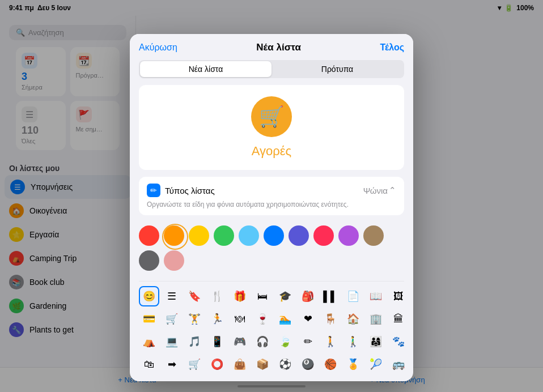  Describe the element at coordinates (272, 386) in the screenshot. I see `home-indicator` at that location.